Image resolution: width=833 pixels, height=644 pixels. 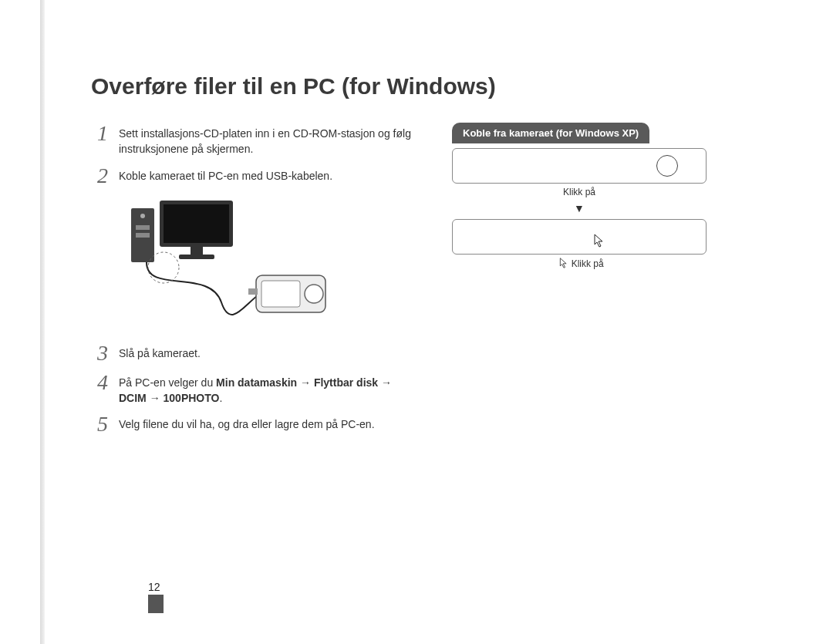 What do you see at coordinates (221, 398) in the screenshot?
I see `step4-suffix: .` at bounding box center [221, 398].